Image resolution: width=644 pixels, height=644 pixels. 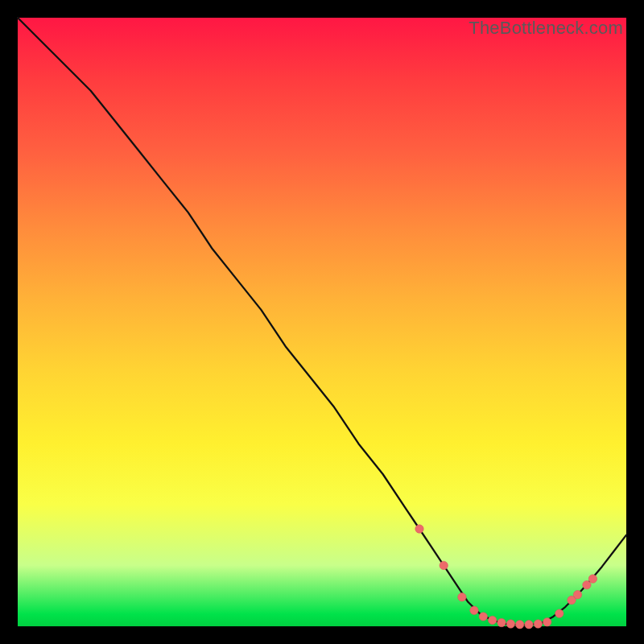 What do you see at coordinates (506, 576) in the screenshot?
I see `marker-group` at bounding box center [506, 576].